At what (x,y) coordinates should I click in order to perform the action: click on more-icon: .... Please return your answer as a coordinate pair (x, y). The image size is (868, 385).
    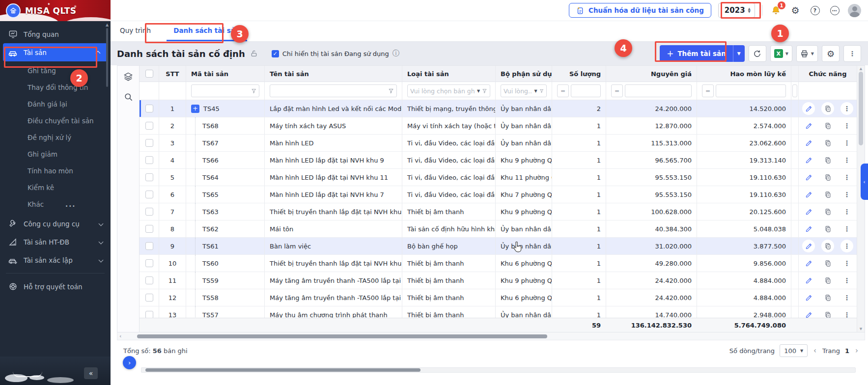
    Looking at the image, I should click on (71, 204).